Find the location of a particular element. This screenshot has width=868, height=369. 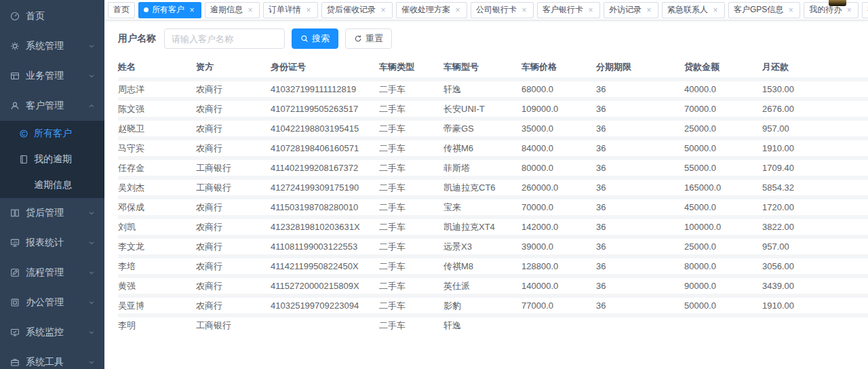

cell-model: 帝豪GS is located at coordinates (483, 126).